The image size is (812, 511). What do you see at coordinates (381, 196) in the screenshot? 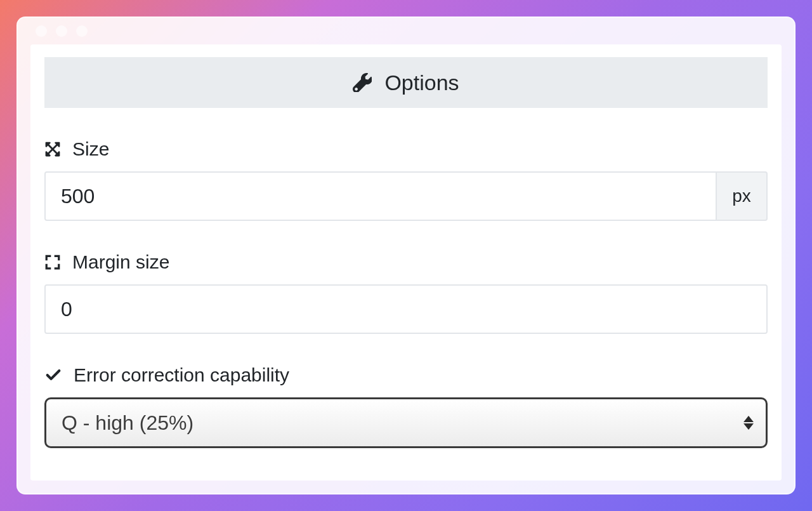
I see `size-input` at bounding box center [381, 196].